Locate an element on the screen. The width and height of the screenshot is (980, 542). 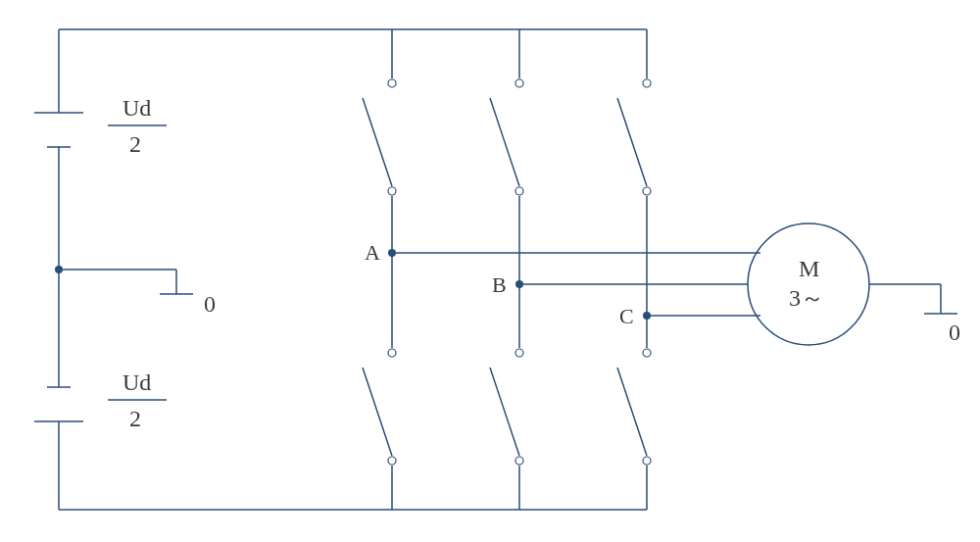
ground-right-label: 0 is located at coordinates (955, 332).